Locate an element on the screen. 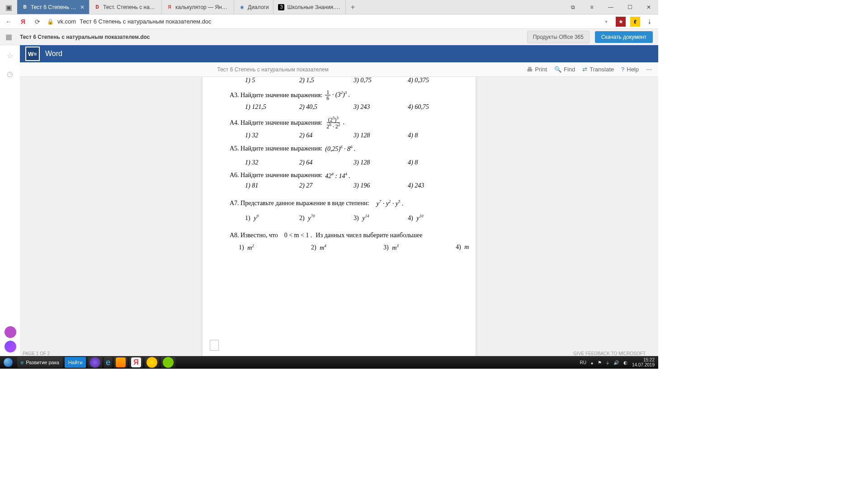 This screenshot has width=868, height=488. app-icon is located at coordinates (152, 362).